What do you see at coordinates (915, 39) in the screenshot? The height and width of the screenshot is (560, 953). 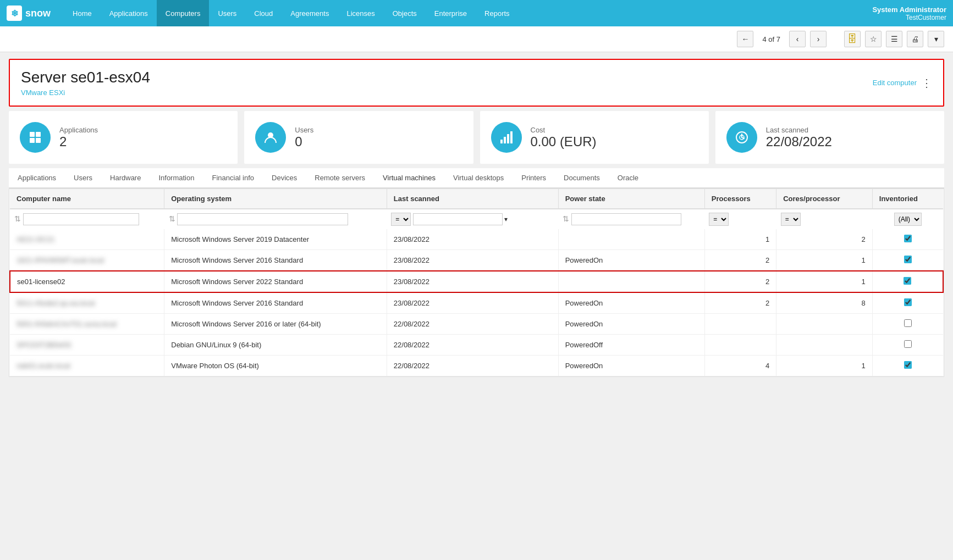 I see `print-icon-btn: 🖨` at bounding box center [915, 39].